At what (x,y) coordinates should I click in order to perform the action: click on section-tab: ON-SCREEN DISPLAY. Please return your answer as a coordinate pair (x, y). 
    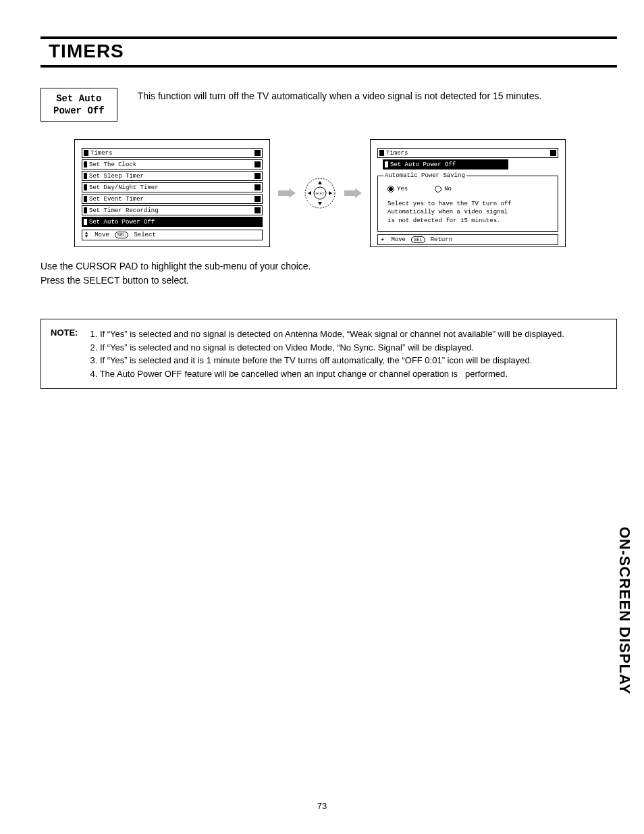
    Looking at the image, I should click on (624, 610).